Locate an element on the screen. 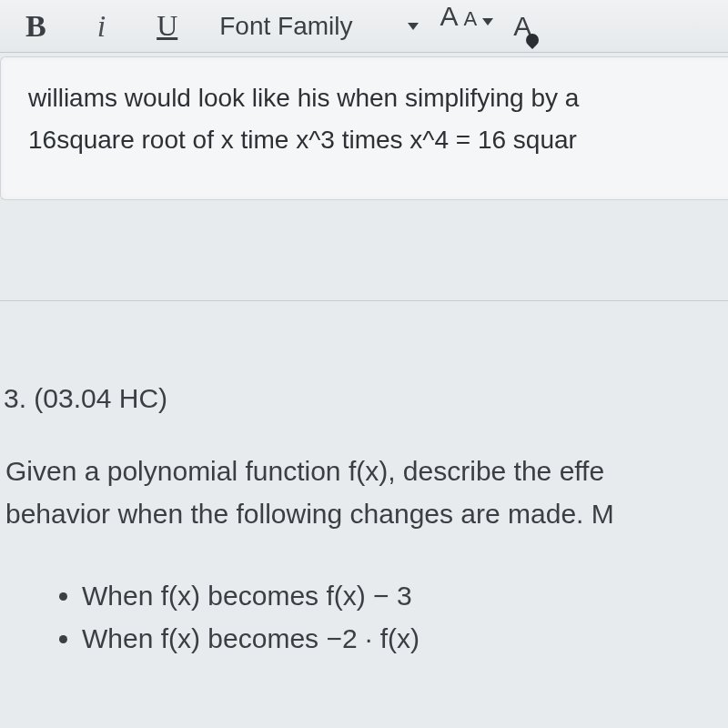 This screenshot has width=728, height=728. editor-line-1: williams would look like his when simpli… is located at coordinates (379, 98).